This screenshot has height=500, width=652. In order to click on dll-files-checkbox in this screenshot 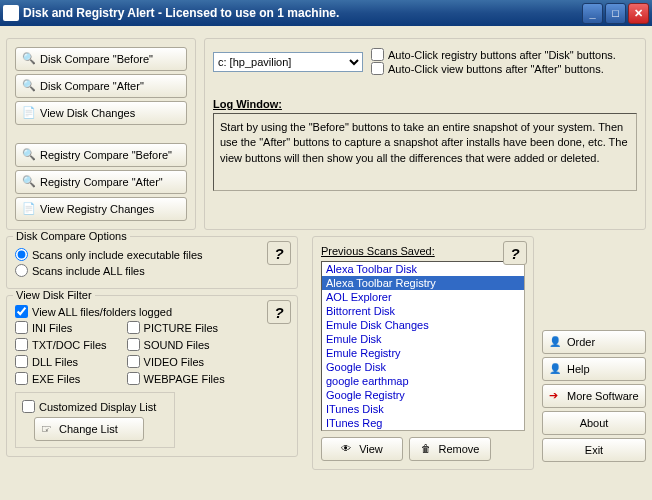, I will do `click(22, 362)`.